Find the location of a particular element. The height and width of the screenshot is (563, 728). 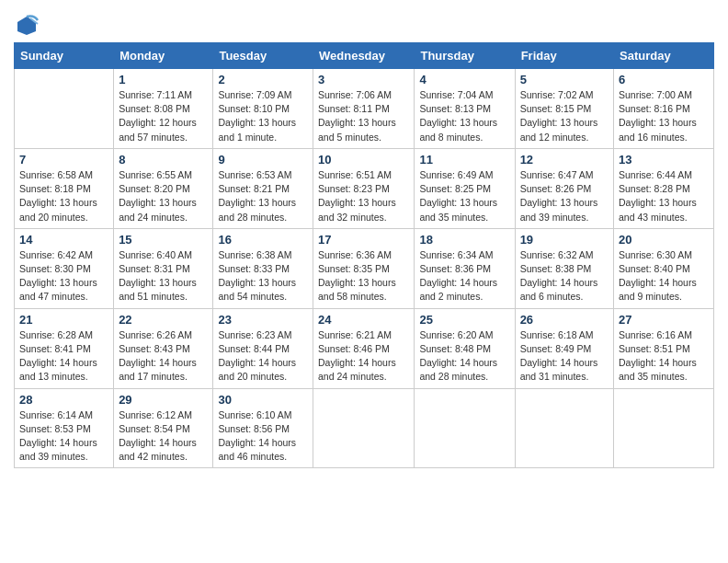

header-cell-sunday: Sunday is located at coordinates (64, 56).